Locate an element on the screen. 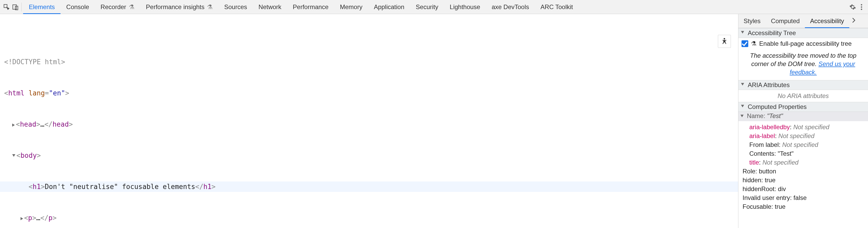 This screenshot has height=228, width=868. dom-line: <body> is located at coordinates (369, 155).